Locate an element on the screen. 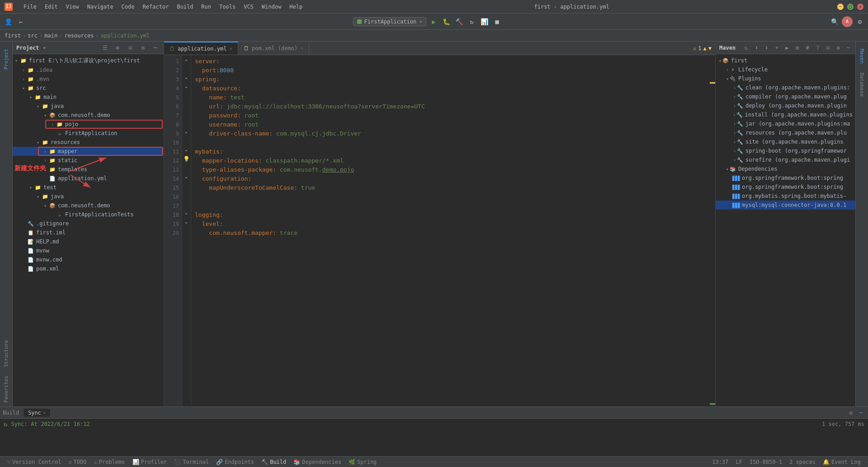 The image size is (868, 467). tree-item-mvnw: 📄 mvnw is located at coordinates (88, 251).